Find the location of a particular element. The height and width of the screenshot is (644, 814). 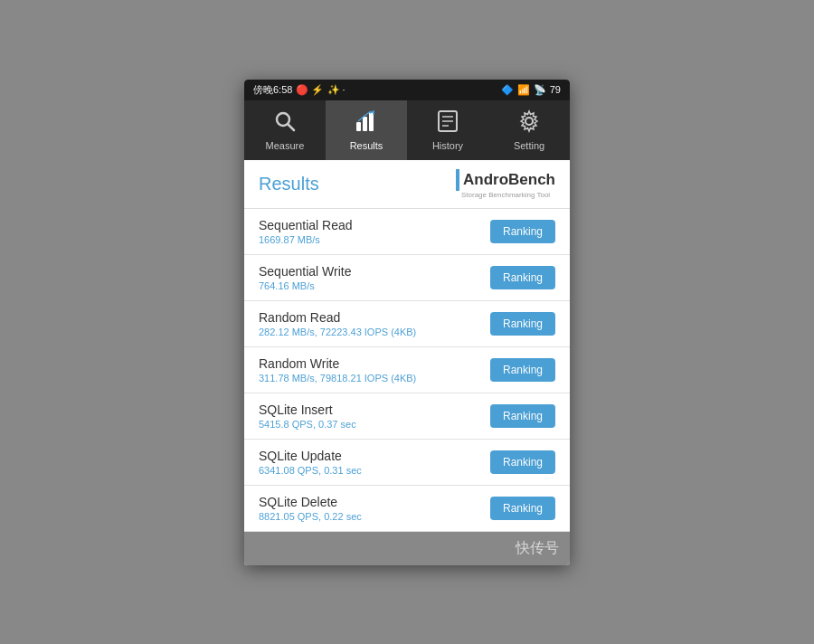

status-left: 傍晚6:58 🔴 ⚡ ✨ · is located at coordinates (299, 90).